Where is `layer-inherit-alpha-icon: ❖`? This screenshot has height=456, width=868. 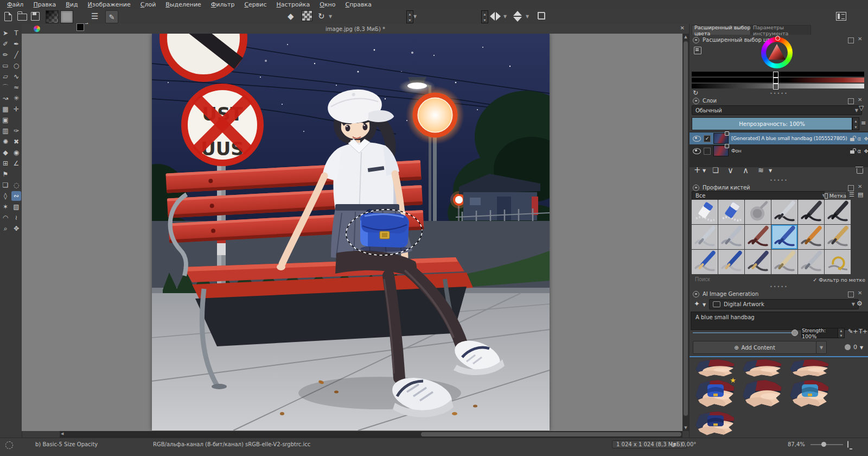 layer-inherit-alpha-icon: ❖ is located at coordinates (866, 151).